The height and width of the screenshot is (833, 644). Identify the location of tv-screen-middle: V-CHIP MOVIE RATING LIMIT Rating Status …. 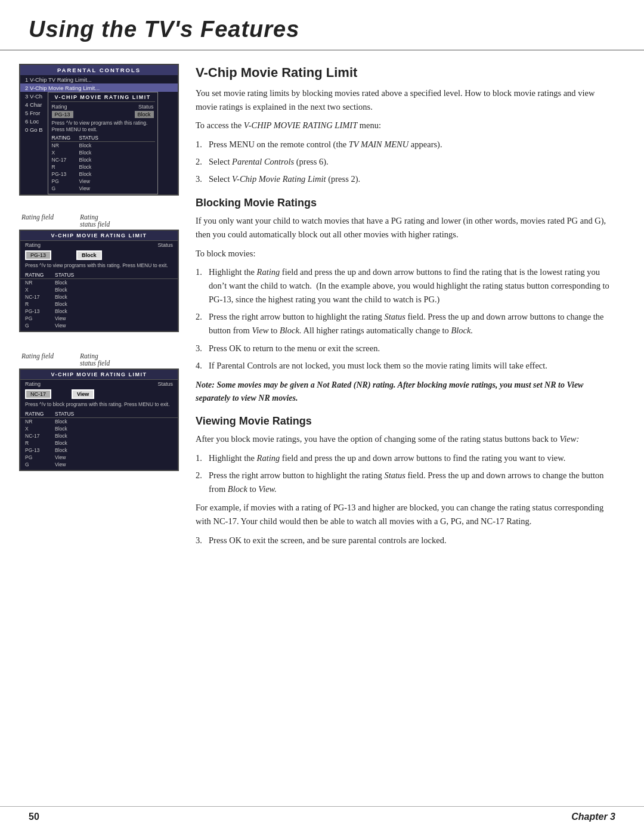
(99, 281).